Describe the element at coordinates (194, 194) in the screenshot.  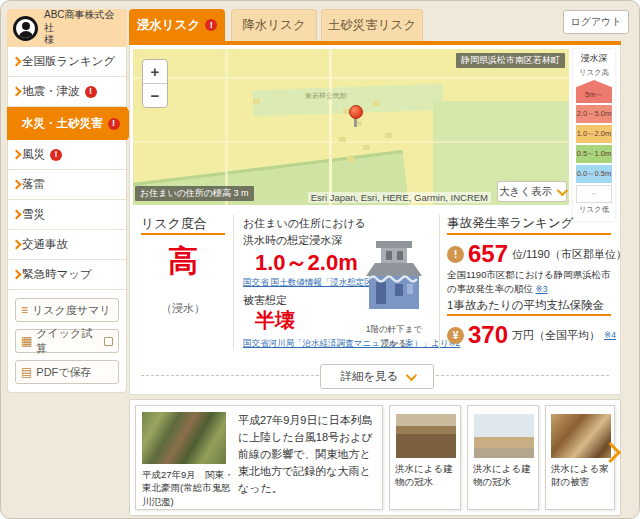
I see `map-elevation-label: お住まいの住所の標高 3 m` at that location.